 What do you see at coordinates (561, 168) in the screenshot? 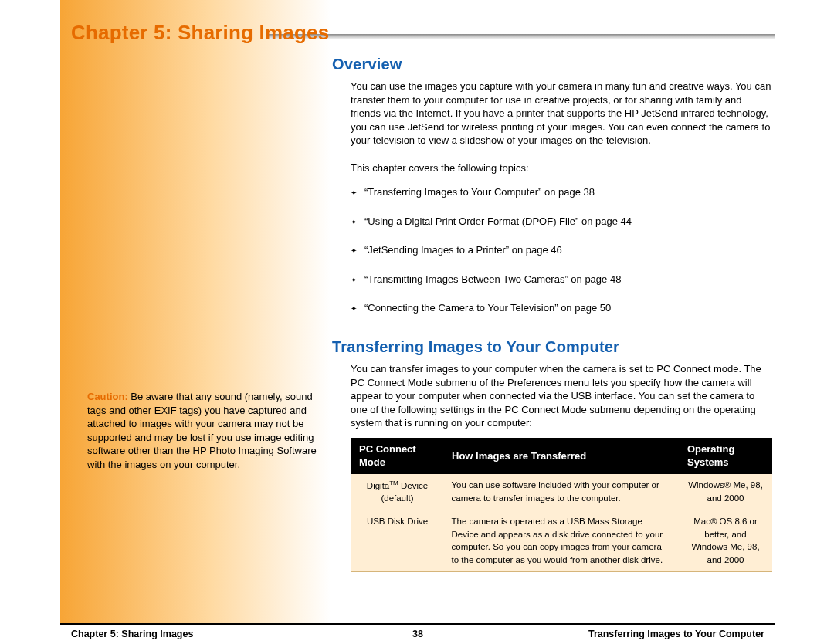
I see `topics-intro: This chapter covers the following topics…` at bounding box center [561, 168].